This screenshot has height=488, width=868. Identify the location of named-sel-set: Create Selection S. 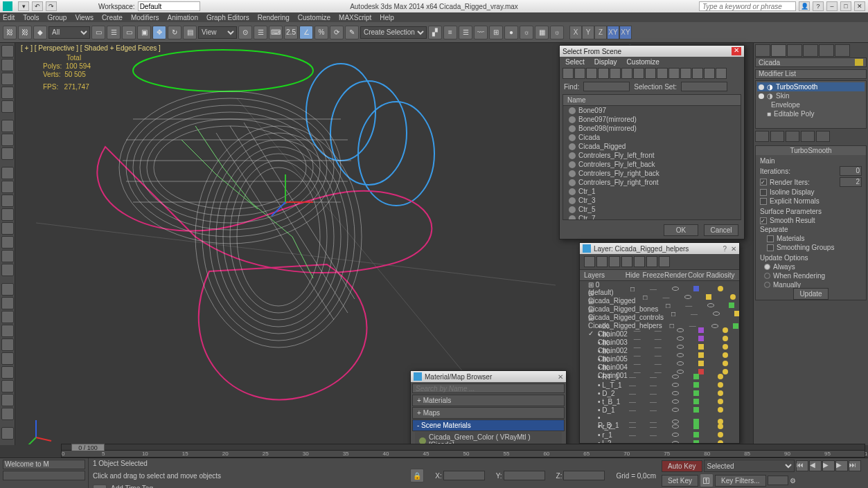
(393, 33).